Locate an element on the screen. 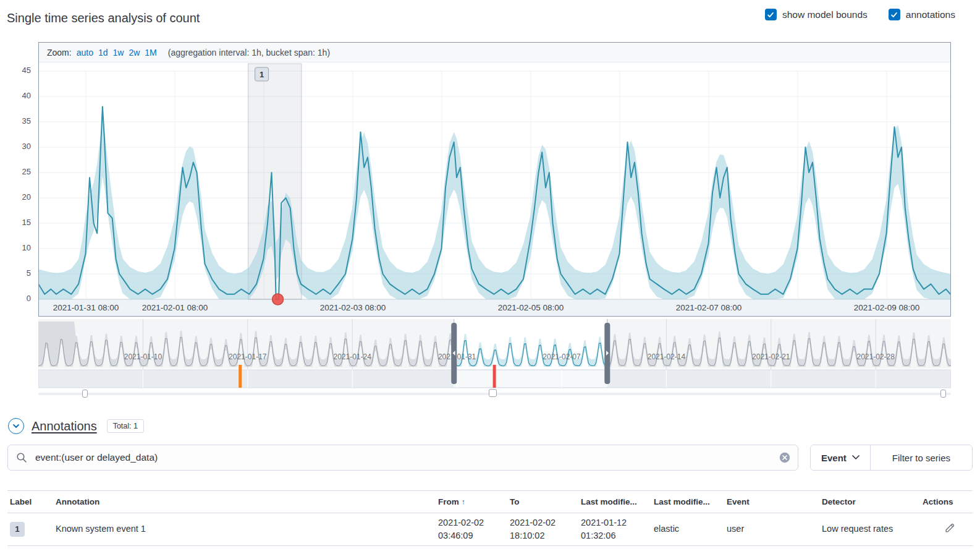 The height and width of the screenshot is (559, 980). timeline-scrollbar is located at coordinates (494, 393).